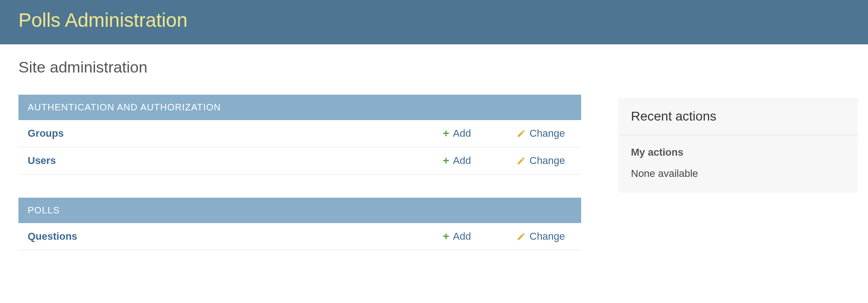 The image size is (868, 303). Describe the element at coordinates (738, 116) in the screenshot. I see `recent-actions-title: Recent actions` at that location.